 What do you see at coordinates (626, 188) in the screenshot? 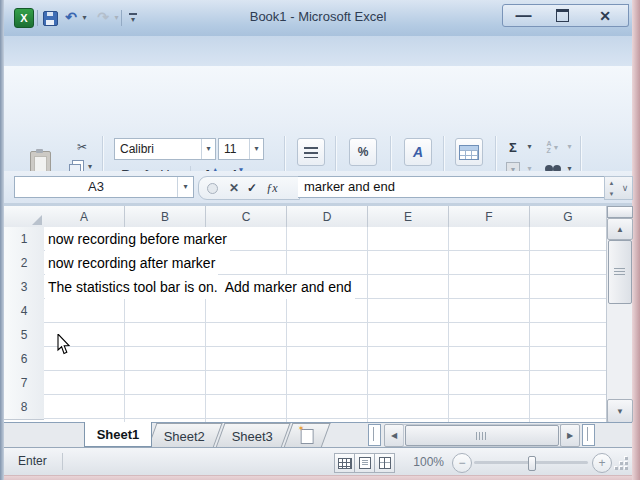
I see `expand-formula-bar-button: ∨` at bounding box center [626, 188].